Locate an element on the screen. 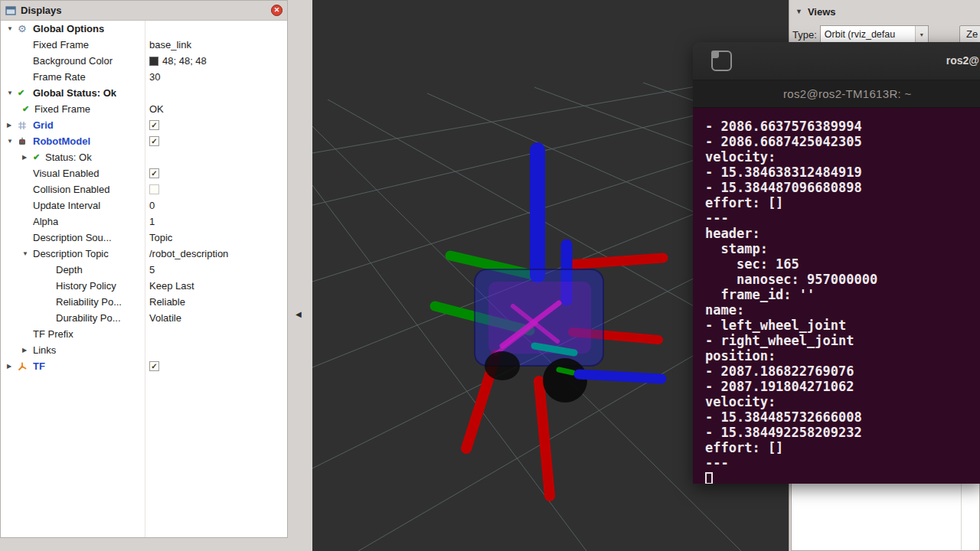 This screenshot has width=980, height=551. property-name-cell: Frame Rate is located at coordinates (73, 77).